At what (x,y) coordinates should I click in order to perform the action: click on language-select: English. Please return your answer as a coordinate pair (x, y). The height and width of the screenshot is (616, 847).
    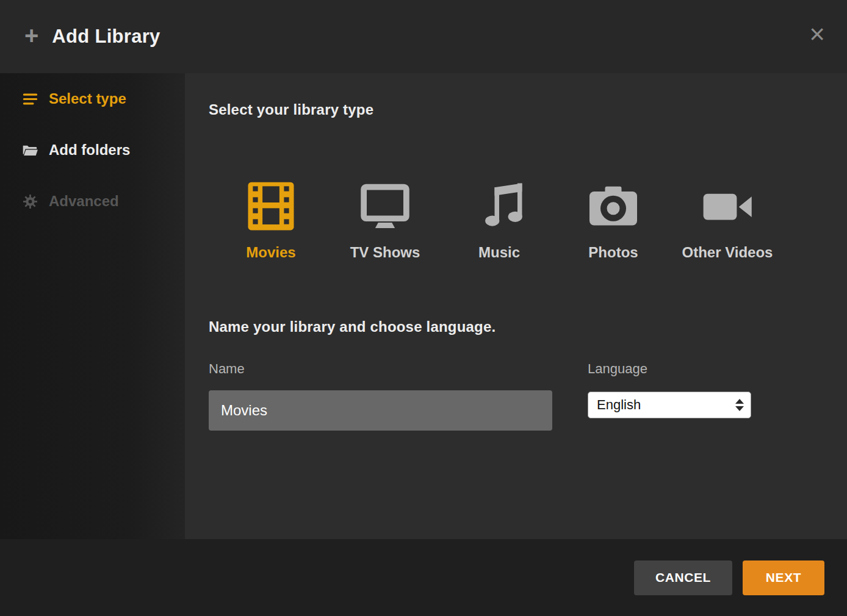
    Looking at the image, I should click on (669, 405).